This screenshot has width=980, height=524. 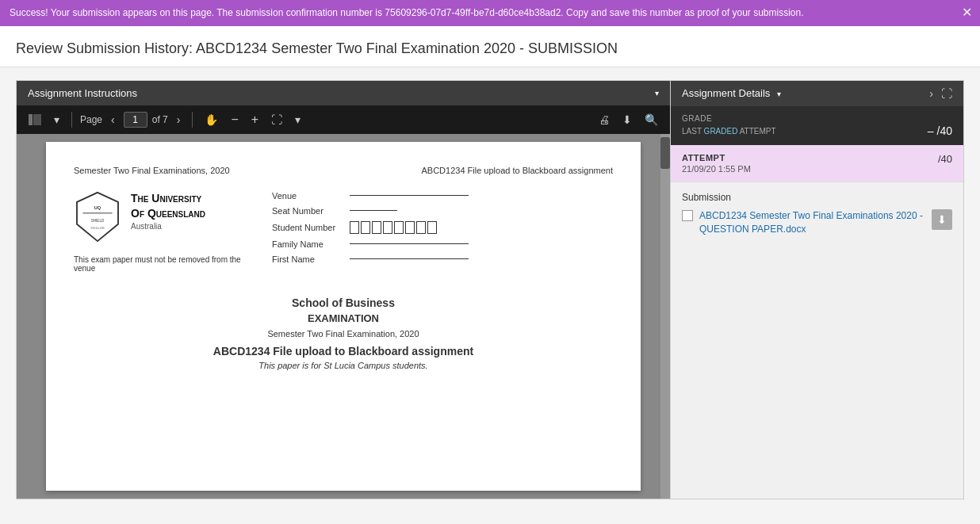 I want to click on semester-line: Semester Two Final Examination, 2020, so click(x=343, y=334).